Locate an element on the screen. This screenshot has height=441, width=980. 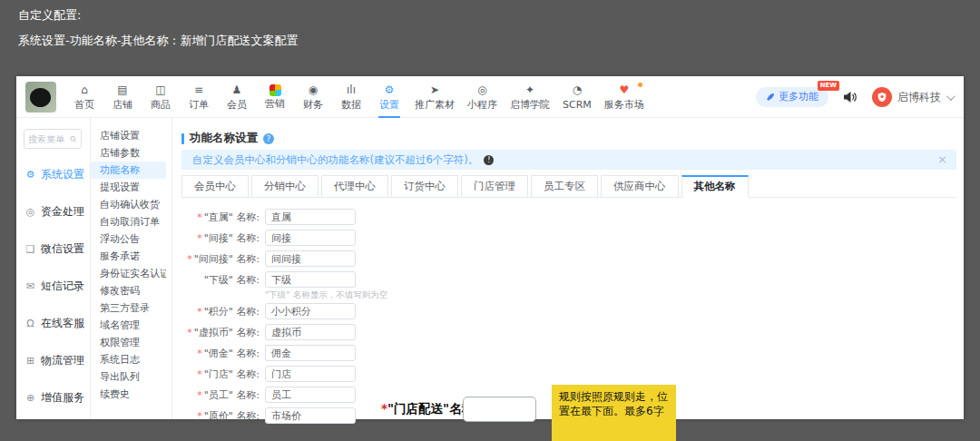
nav-item-marketing: 营销 is located at coordinates (275, 97).